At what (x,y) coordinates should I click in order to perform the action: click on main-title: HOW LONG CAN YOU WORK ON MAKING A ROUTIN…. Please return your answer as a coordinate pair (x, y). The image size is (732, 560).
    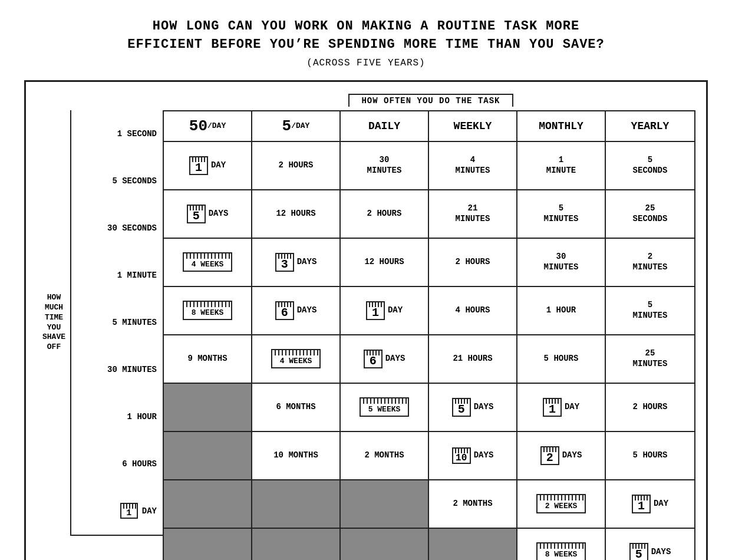
    Looking at the image, I should click on (366, 36).